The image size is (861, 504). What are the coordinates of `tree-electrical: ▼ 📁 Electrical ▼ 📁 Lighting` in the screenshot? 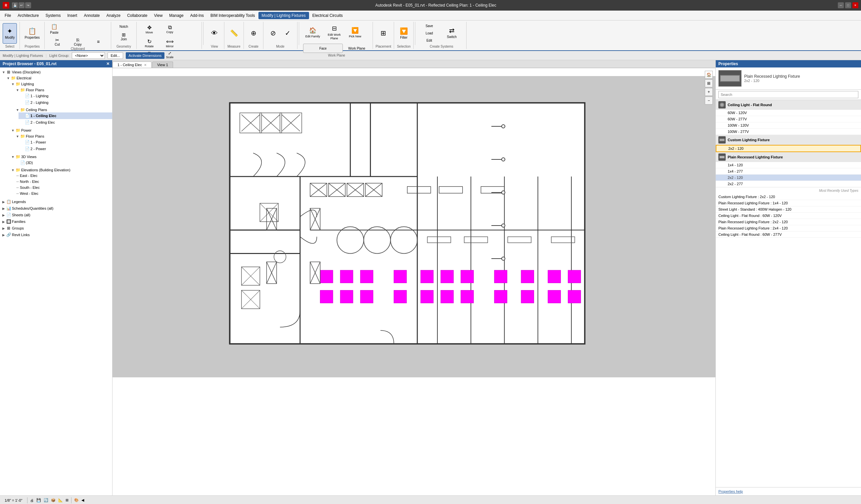 It's located at (58, 136).